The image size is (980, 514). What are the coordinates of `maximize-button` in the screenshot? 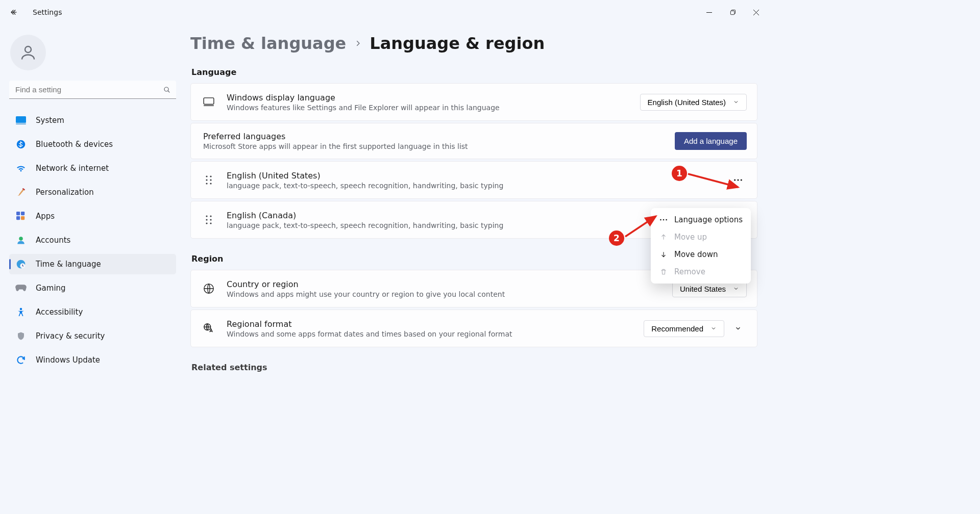 It's located at (732, 12).